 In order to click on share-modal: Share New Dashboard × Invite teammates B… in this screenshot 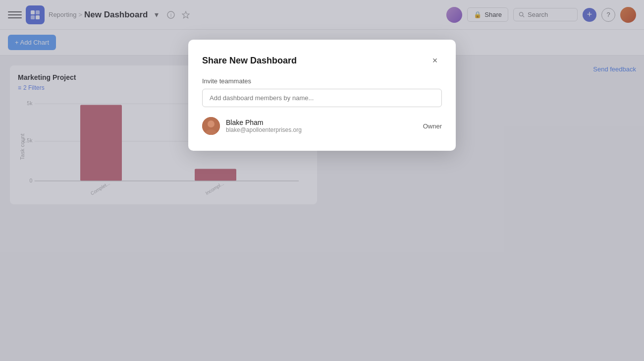, I will do `click(322, 95)`.